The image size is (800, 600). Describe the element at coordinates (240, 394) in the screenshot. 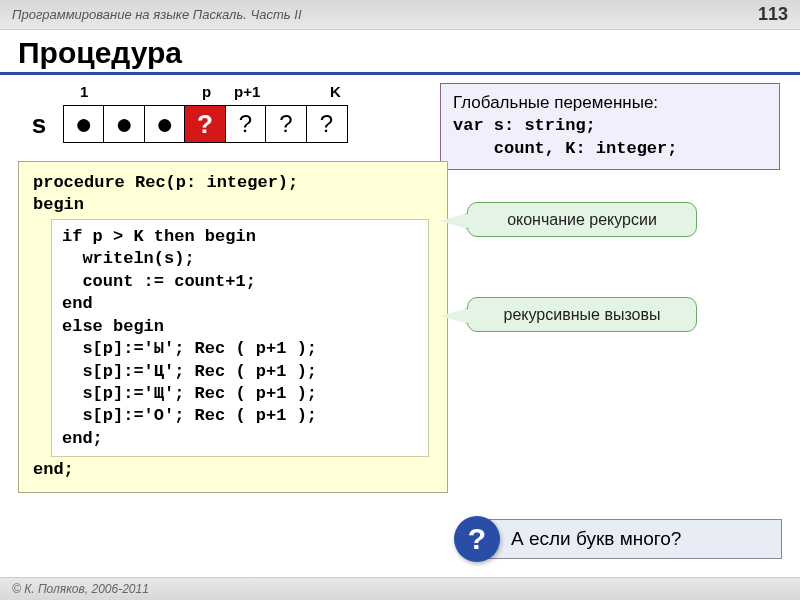

I see `code-line: s[p]:='Щ'; Rec ( p+1 );` at that location.